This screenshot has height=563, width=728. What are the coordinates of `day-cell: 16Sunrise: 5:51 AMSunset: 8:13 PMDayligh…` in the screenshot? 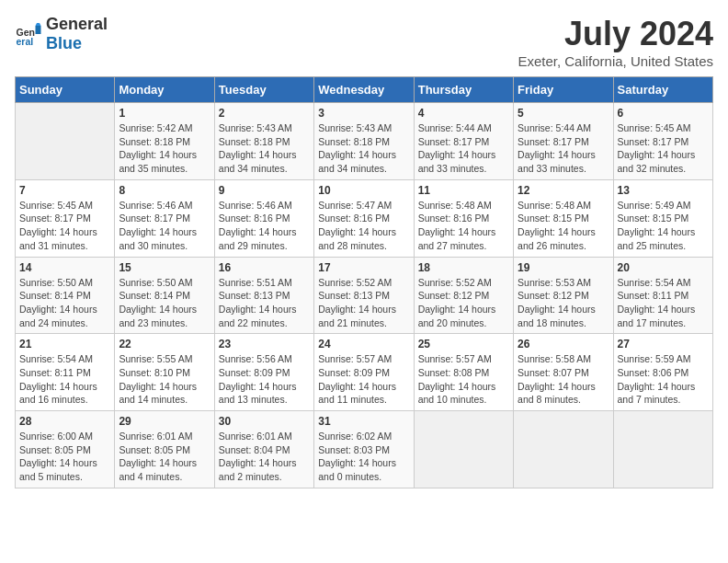 It's located at (264, 295).